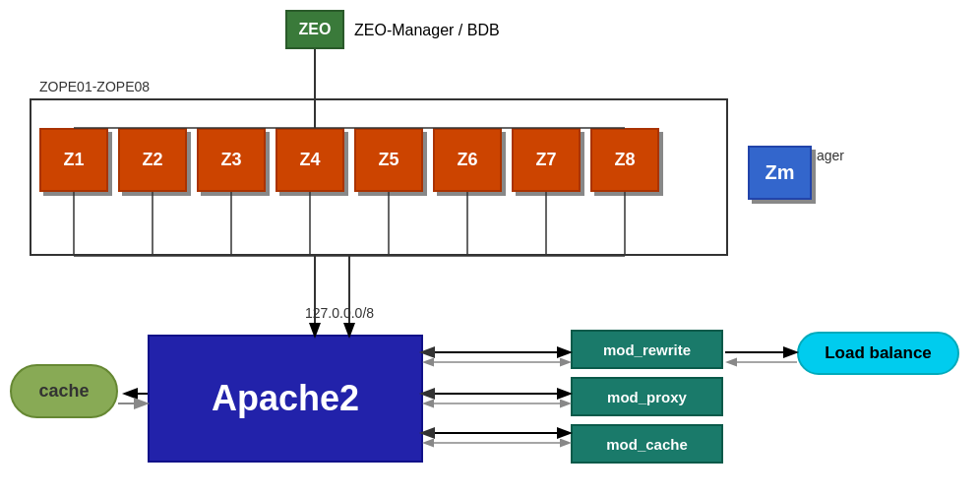  I want to click on mod-cache-box: mod_cache, so click(647, 444).